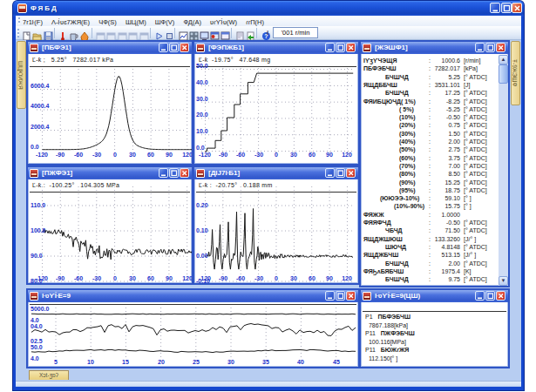  What do you see at coordinates (202, 82) in the screenshot?
I see `svg-text: 40.0` at bounding box center [202, 82].